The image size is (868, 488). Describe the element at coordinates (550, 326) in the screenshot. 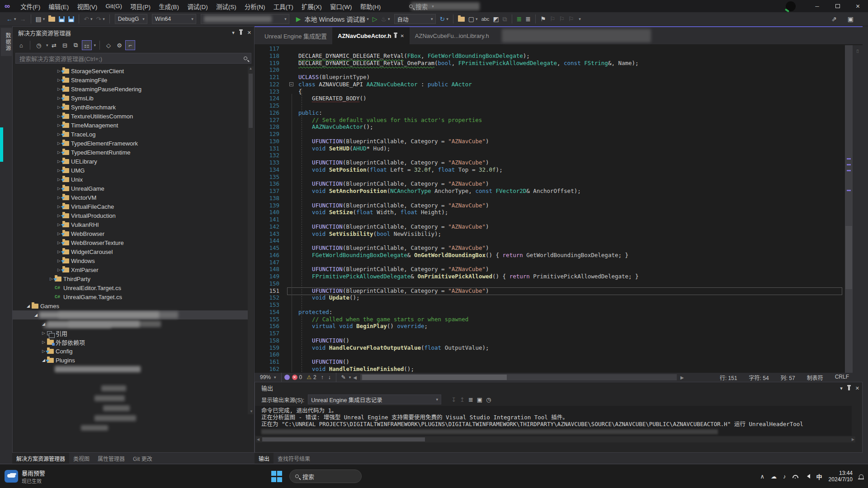

I see `code-line: 156 virtual void BeginPlay() override;` at that location.